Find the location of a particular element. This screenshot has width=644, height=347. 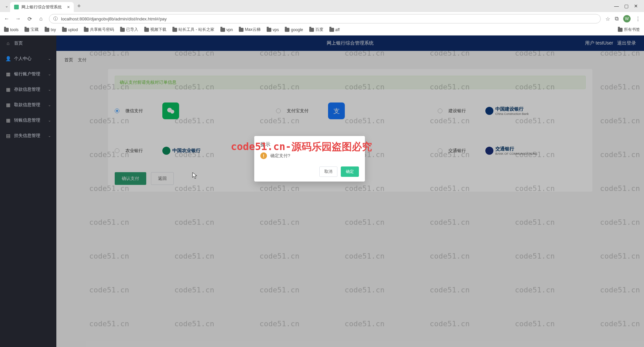

bookmark-label: 百度 is located at coordinates (319, 29).